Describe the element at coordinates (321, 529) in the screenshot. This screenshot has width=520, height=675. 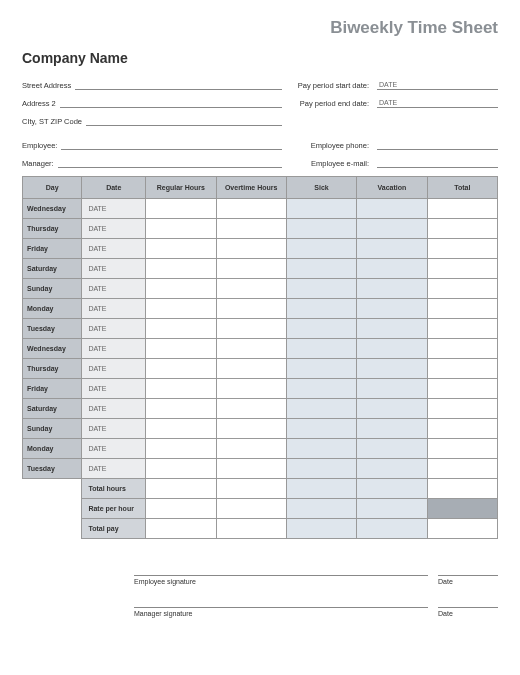
I see `pay-sick` at that location.